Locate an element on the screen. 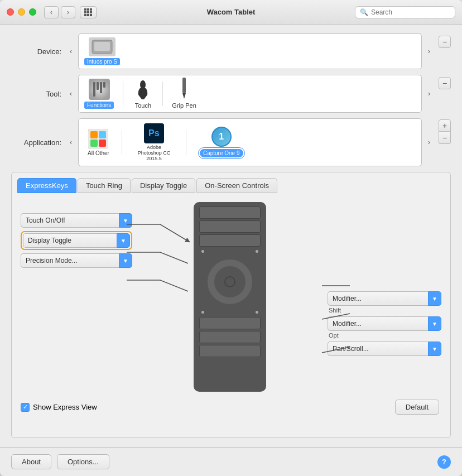 This screenshot has width=462, height=476. grip-pen-label: Grip Pen is located at coordinates (184, 105).